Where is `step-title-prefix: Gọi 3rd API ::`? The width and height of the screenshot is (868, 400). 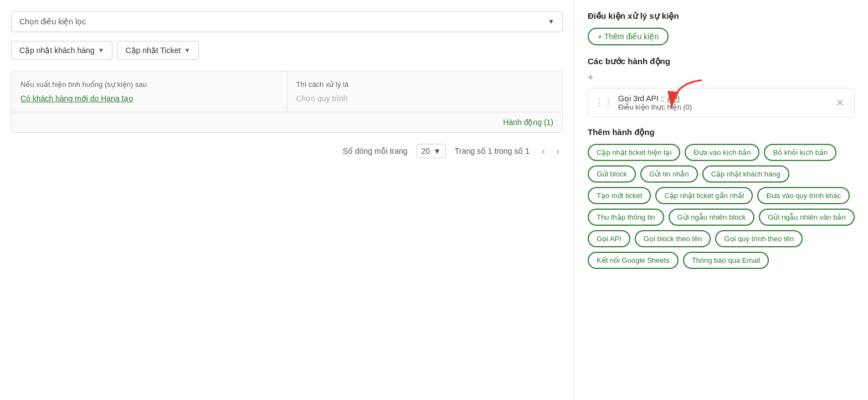 step-title-prefix: Gọi 3rd API :: is located at coordinates (643, 98).